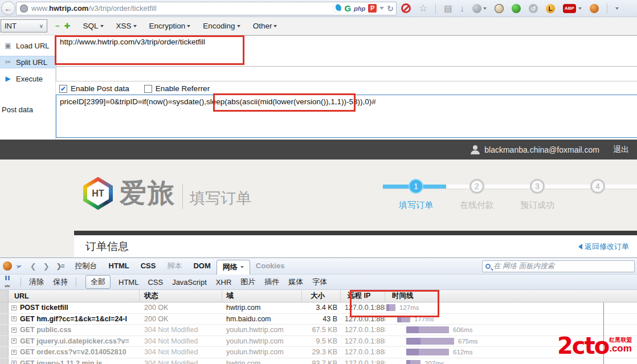  What do you see at coordinates (262, 296) in the screenshot?
I see `column-domain: 域` at bounding box center [262, 296].